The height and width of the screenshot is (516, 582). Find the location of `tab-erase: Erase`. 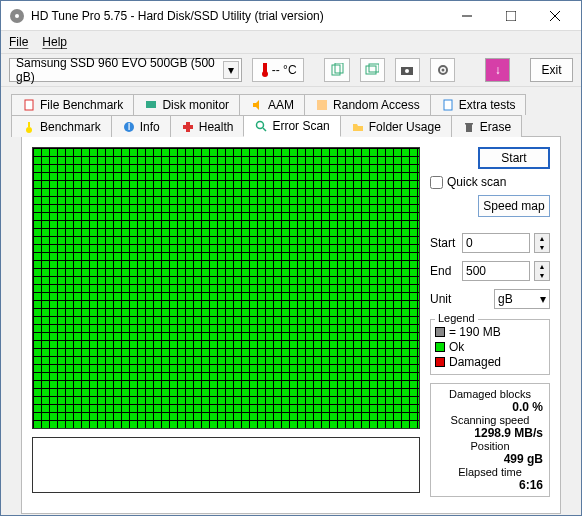

tab-erase: Erase is located at coordinates (486, 126).